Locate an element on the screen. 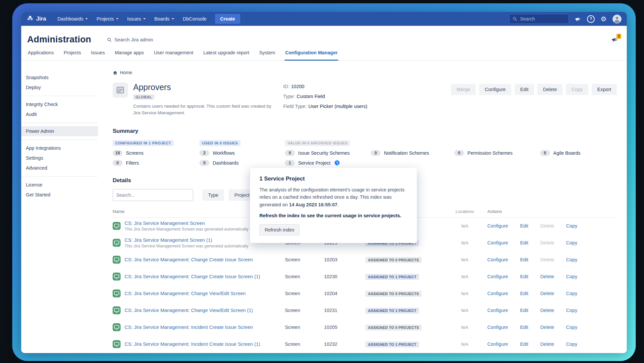 This screenshot has height=363, width=644. table-row: CS: Jira Service Management: Incident Cr… is located at coordinates (365, 327).